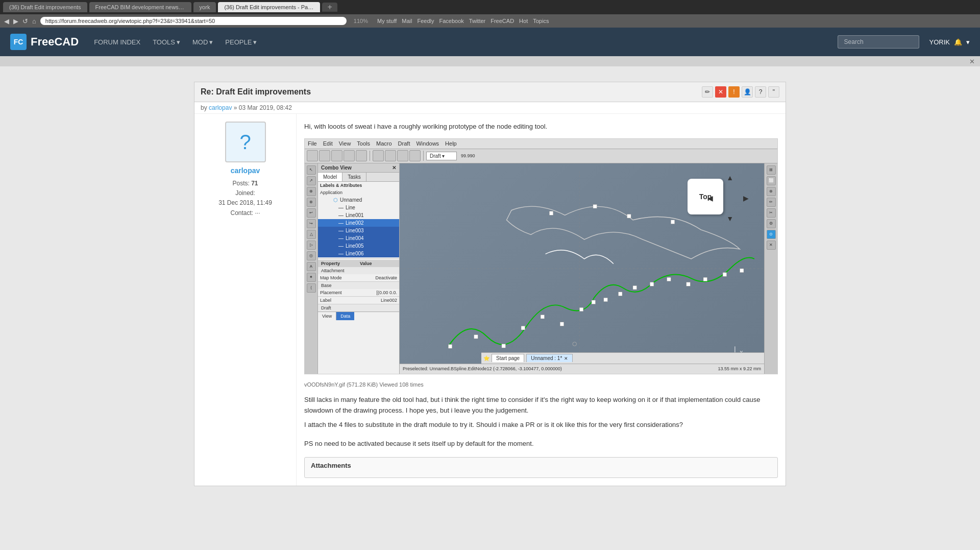 Image resolution: width=980 pixels, height=550 pixels. Describe the element at coordinates (166, 42) in the screenshot. I see `nav-tools: TOOLS ▾` at that location.